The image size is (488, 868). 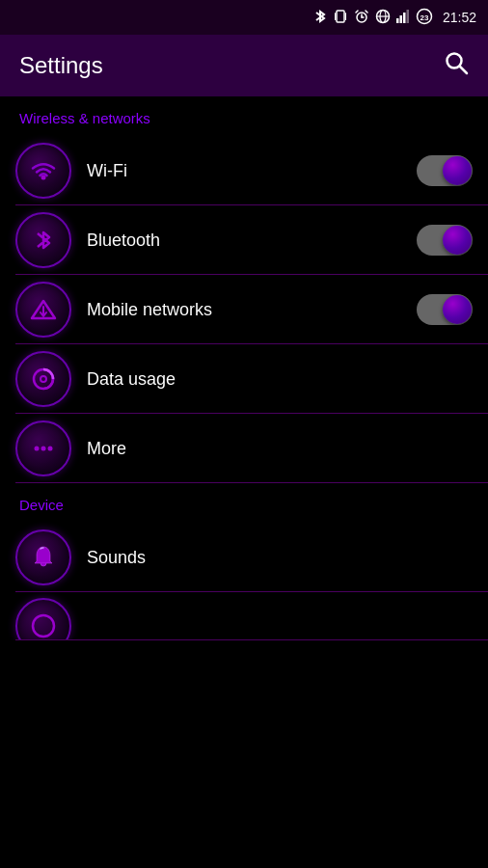 I want to click on wifi-toggle-knob, so click(x=457, y=171).